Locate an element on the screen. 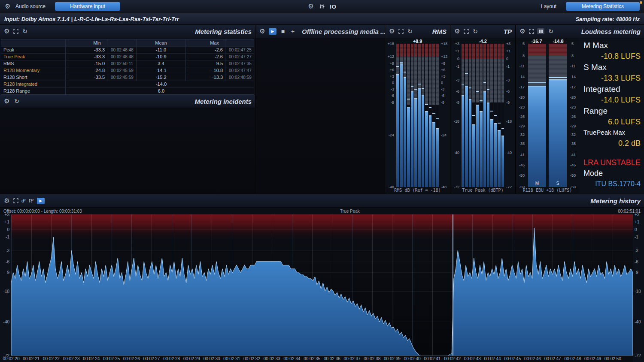 This screenshot has height=362, width=644. stat-cell-num is located at coordinates (87, 91).